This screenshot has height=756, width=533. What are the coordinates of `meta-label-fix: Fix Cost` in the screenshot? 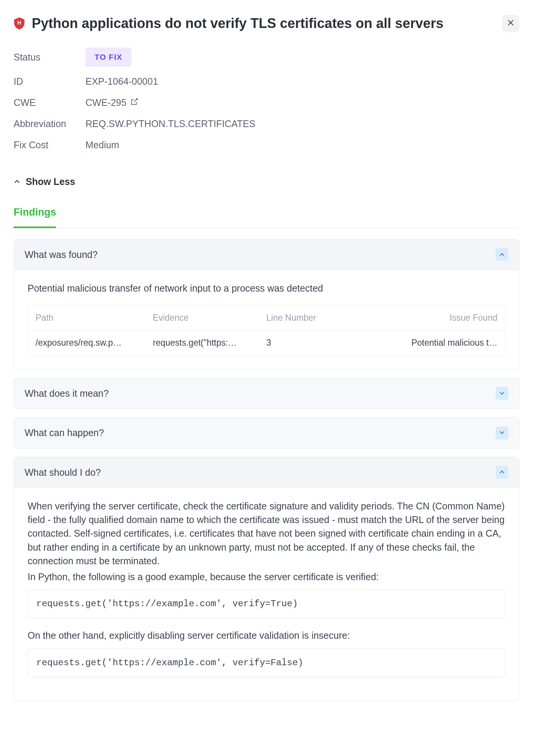 It's located at (50, 145).